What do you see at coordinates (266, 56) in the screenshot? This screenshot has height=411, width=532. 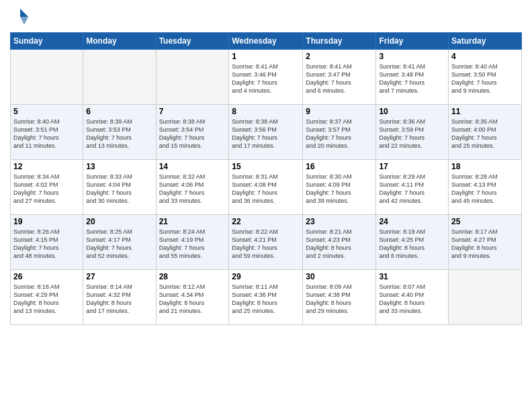 I see `day-number: 1` at bounding box center [266, 56].